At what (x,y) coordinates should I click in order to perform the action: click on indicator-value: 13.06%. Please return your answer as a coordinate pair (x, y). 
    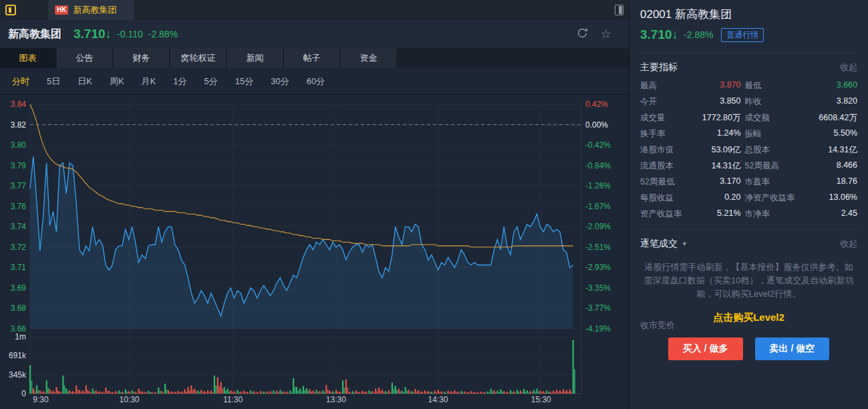
    Looking at the image, I should click on (835, 198).